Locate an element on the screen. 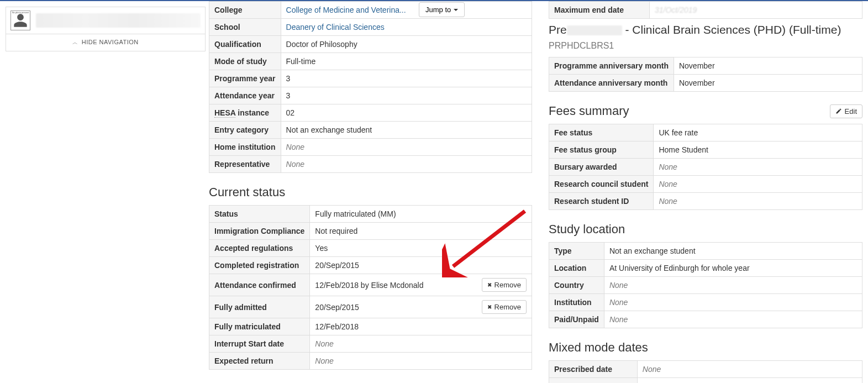 This screenshot has width=868, height=383. field-label: Fully admitted is located at coordinates (260, 307).